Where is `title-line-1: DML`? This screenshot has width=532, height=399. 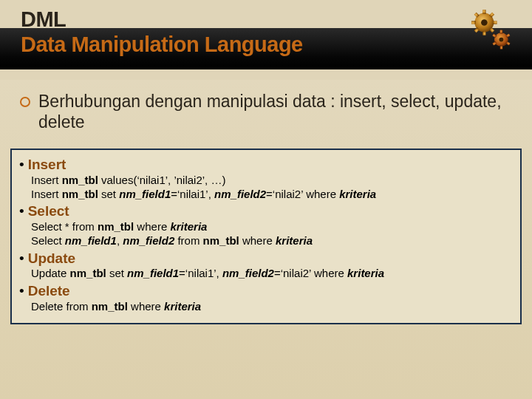
title-line-1: DML is located at coordinates (43, 19).